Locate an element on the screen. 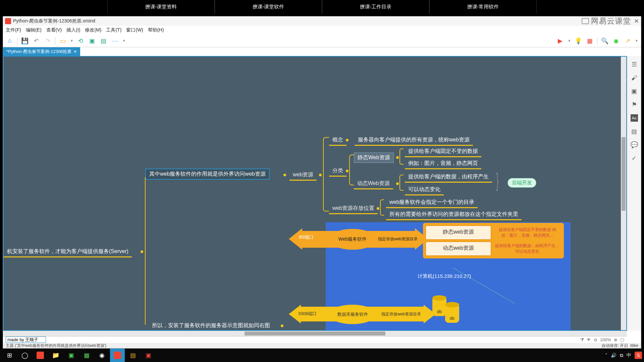 This screenshot has height=362, width=644. mm-node: web服务软件会指定一个专门的目录 is located at coordinates (432, 203).